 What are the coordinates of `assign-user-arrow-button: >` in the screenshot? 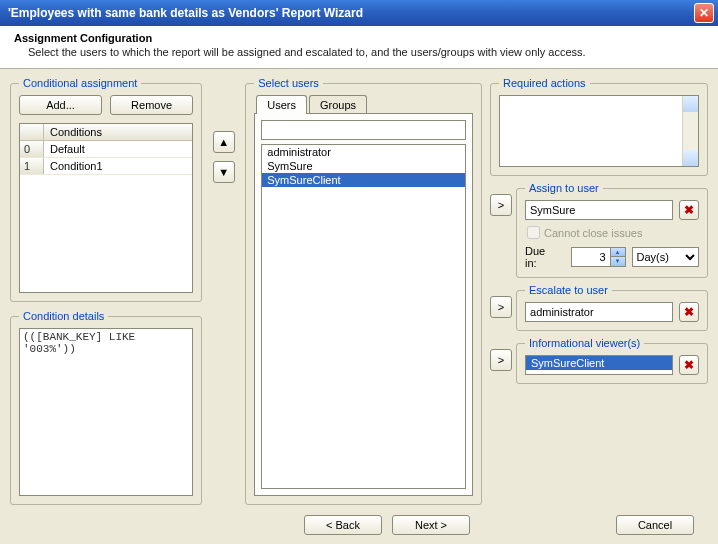 It's located at (501, 205).